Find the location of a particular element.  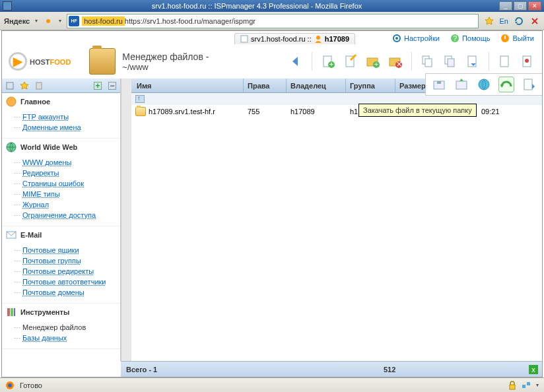

exit-link: Выйти is located at coordinates (518, 38).